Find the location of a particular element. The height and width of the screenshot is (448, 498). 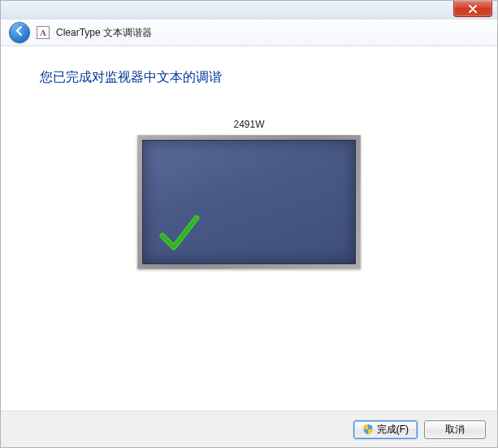

close-icon is located at coordinates (473, 9).